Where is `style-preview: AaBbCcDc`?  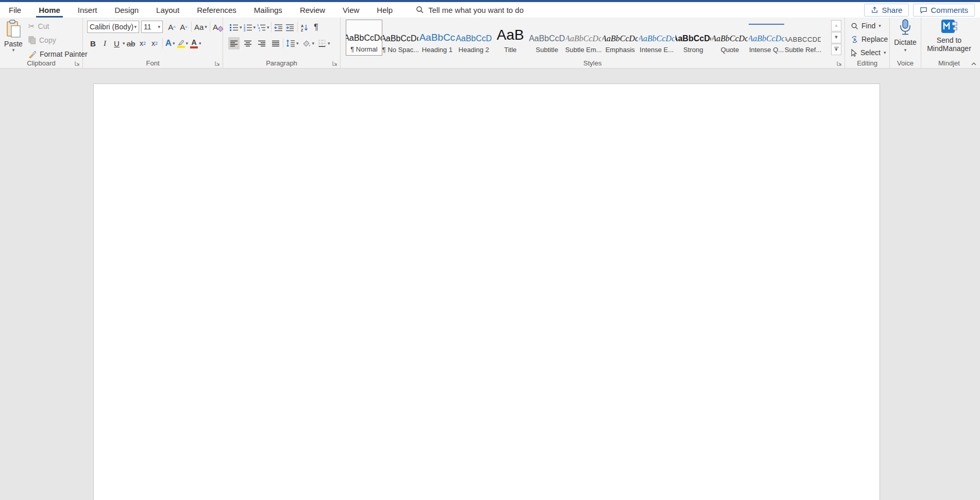 style-preview: AaBbCcDc is located at coordinates (401, 34).